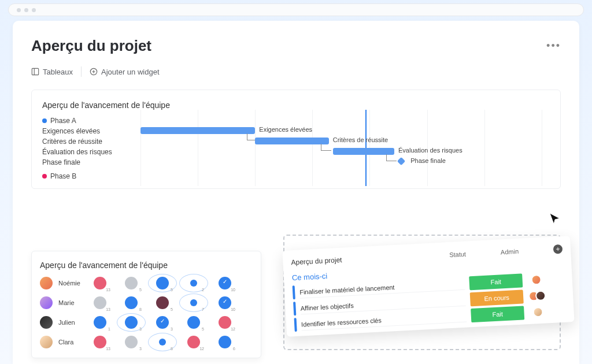 This screenshot has height=364, width=592. Describe the element at coordinates (554, 46) in the screenshot. I see `more-menu-icon: •••` at that location.